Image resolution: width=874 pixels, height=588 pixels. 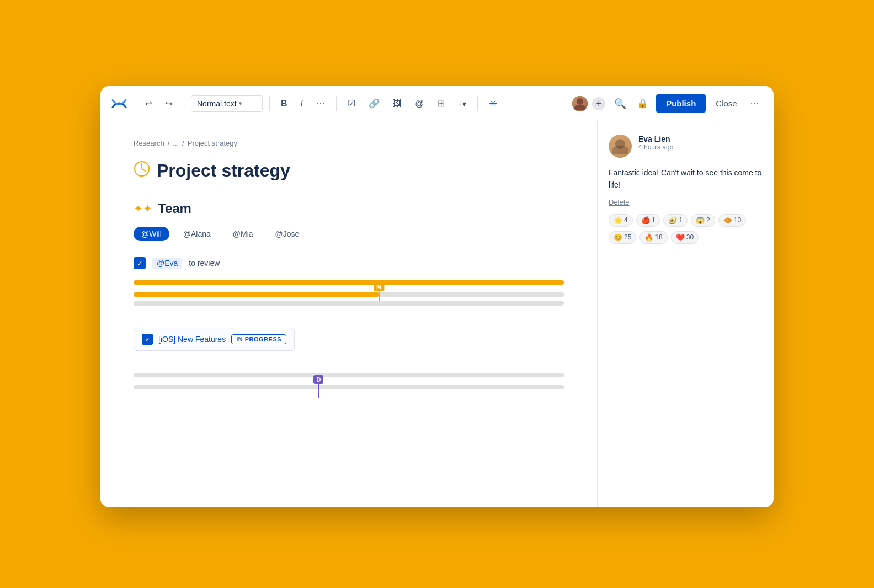 What do you see at coordinates (149, 104) in the screenshot?
I see `undo-button: ↩` at bounding box center [149, 104].